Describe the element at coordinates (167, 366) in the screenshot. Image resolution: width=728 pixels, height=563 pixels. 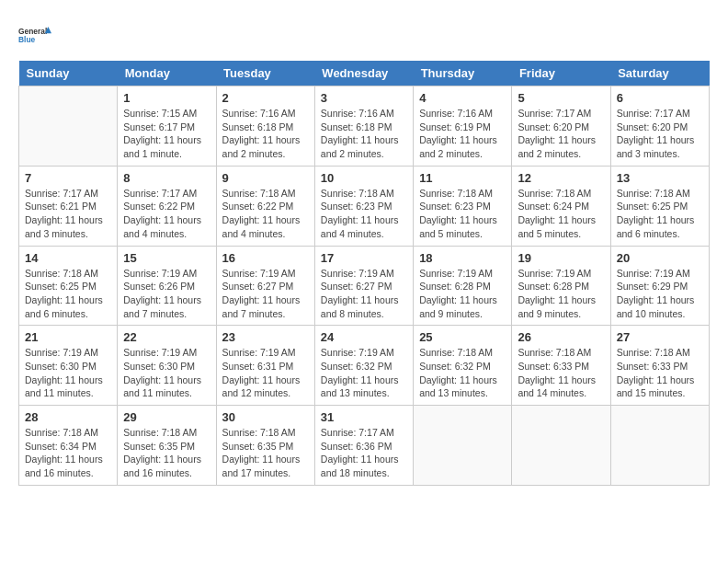
I see `calendar-cell: 22Sunrise: 7:19 AMSunset: 6:30 PMDayligh…` at that location.